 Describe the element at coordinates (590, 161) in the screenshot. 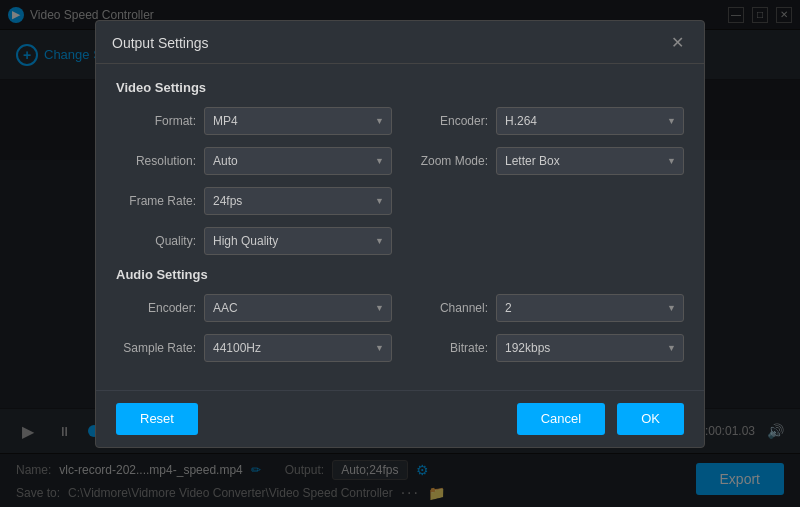

I see `zoom-mode-select-wrapper: Letter Box` at that location.